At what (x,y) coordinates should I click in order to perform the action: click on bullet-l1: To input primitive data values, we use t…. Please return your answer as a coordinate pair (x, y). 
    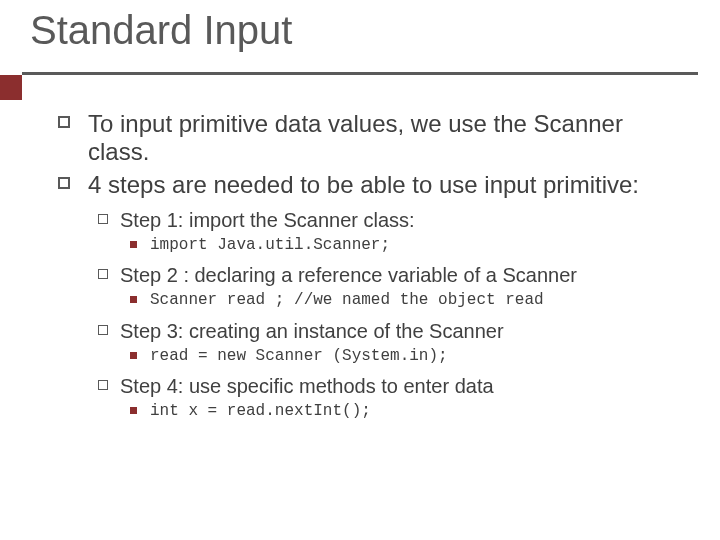
    Looking at the image, I should click on (373, 138).